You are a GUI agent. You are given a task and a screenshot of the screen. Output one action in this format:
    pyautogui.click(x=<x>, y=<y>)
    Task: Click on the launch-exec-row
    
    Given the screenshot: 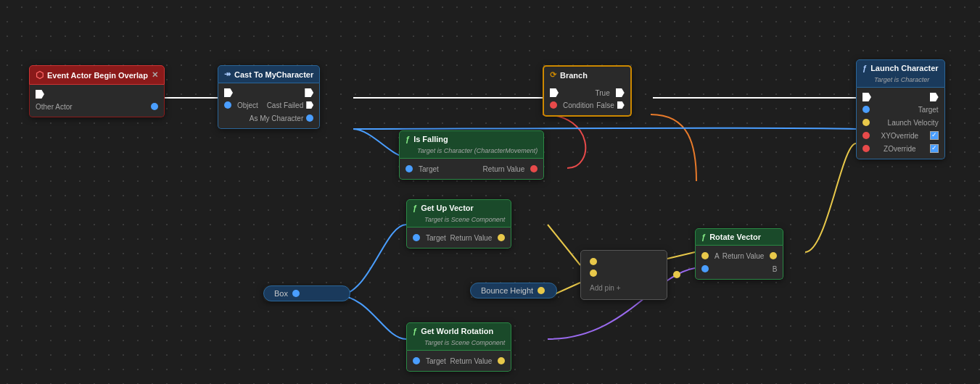 What is the action you would take?
    pyautogui.click(x=901, y=97)
    